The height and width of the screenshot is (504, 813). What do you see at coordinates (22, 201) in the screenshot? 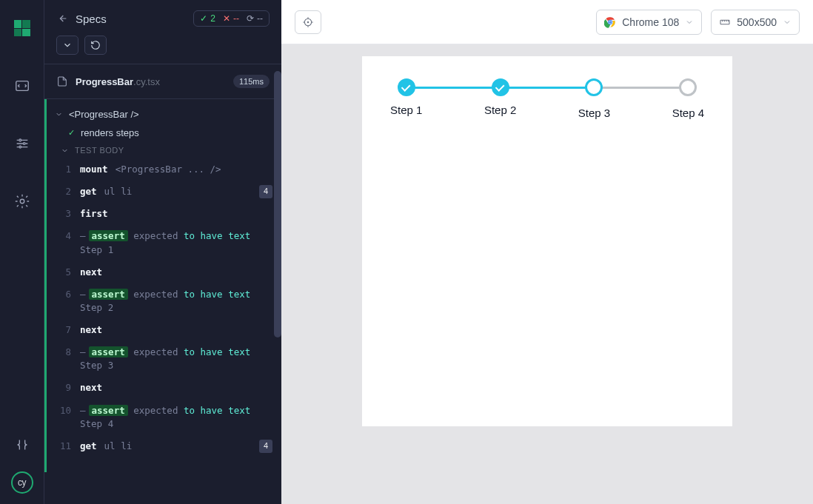
I see `gear-icon` at bounding box center [22, 201].